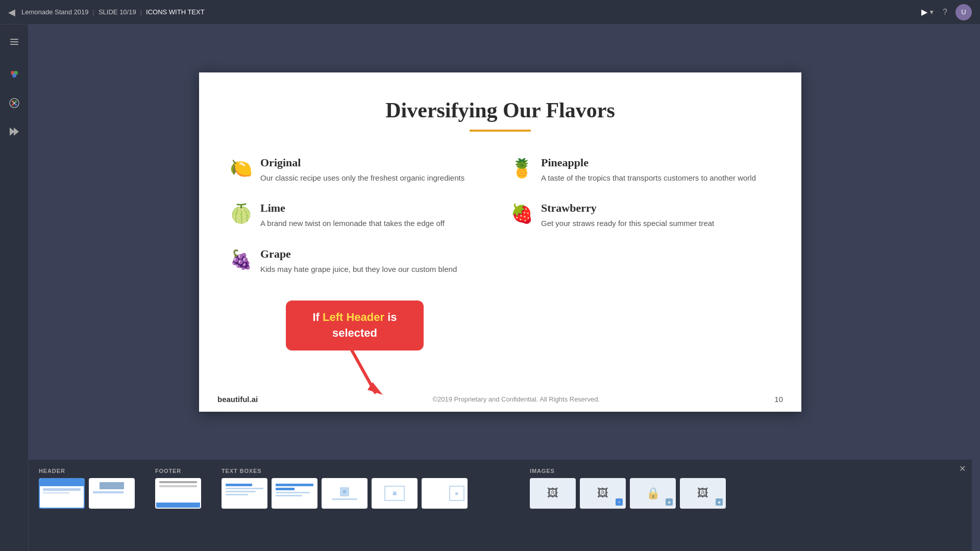 The height and width of the screenshot is (551, 980). I want to click on item-title-original: Original, so click(362, 163).